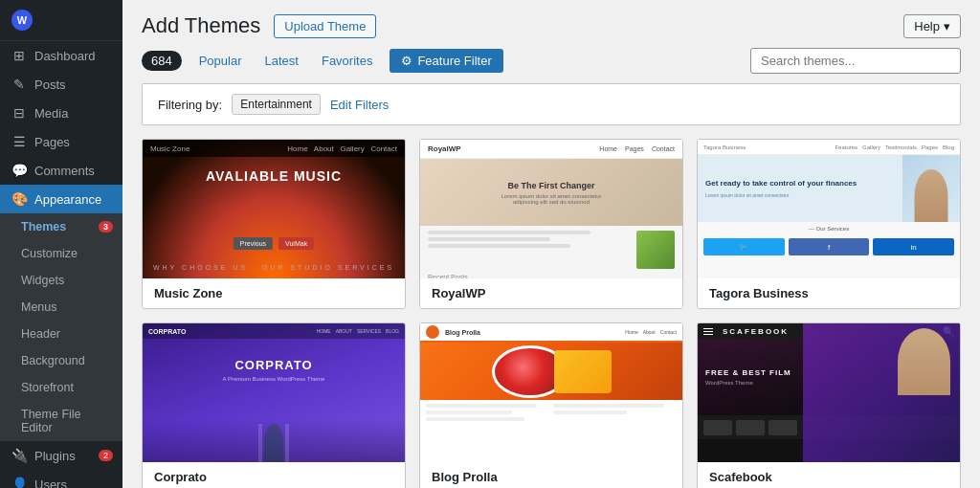  What do you see at coordinates (19, 113) in the screenshot?
I see `media-icon: ⊟` at bounding box center [19, 113].